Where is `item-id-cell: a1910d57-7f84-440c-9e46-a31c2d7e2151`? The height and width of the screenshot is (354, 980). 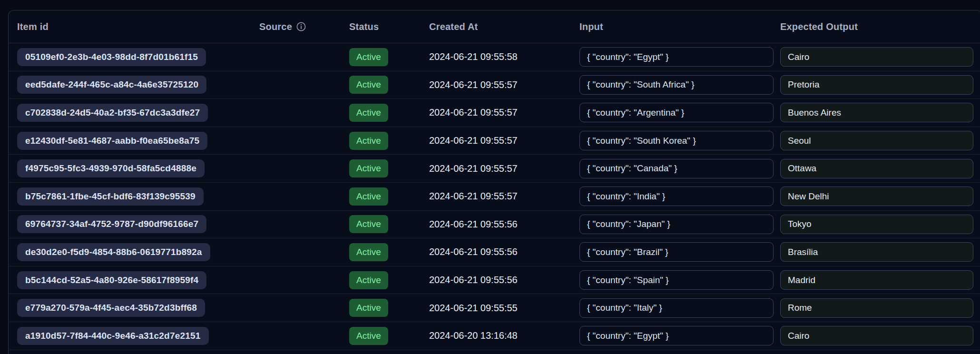 item-id-cell: a1910d57-7f84-440c-9e46-a31c2d7e2151 is located at coordinates (138, 336).